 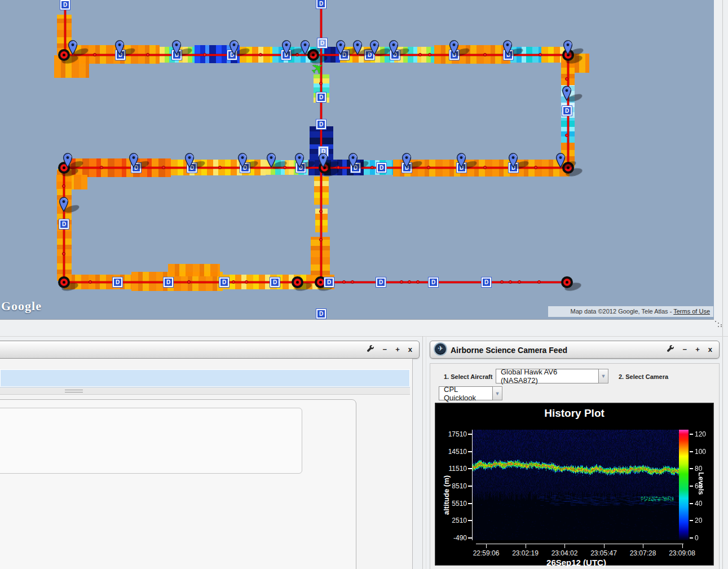 I want to click on selected-row, so click(x=205, y=378).